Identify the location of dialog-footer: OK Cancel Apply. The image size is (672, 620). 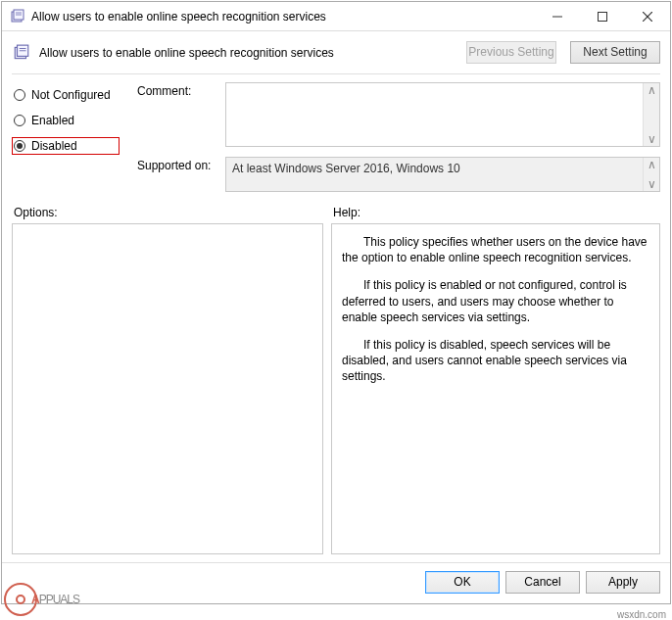
(336, 583).